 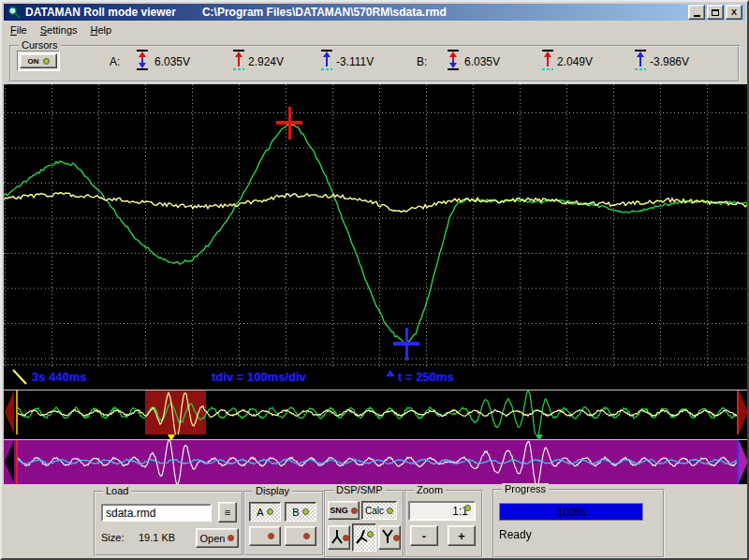 What do you see at coordinates (327, 62) in the screenshot?
I see `min-cursor-icon-a` at bounding box center [327, 62].